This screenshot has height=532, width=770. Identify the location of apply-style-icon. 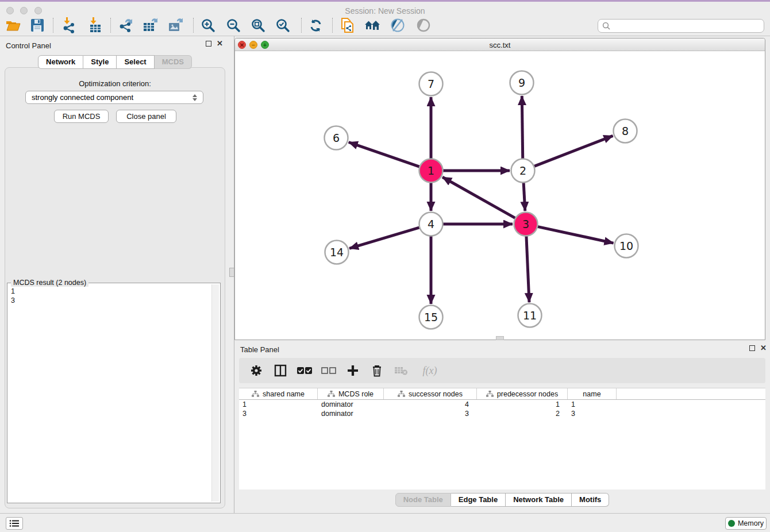
(398, 25).